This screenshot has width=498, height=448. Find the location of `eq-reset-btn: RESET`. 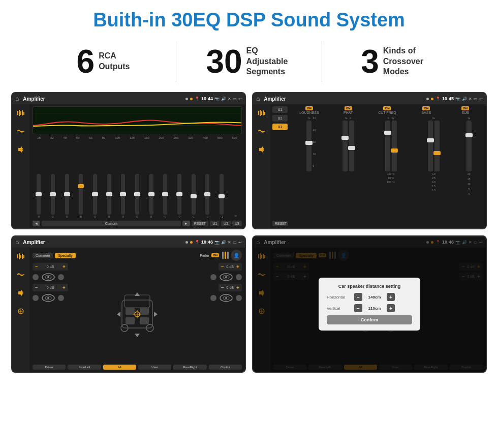

eq-reset-btn: RESET is located at coordinates (200, 224).